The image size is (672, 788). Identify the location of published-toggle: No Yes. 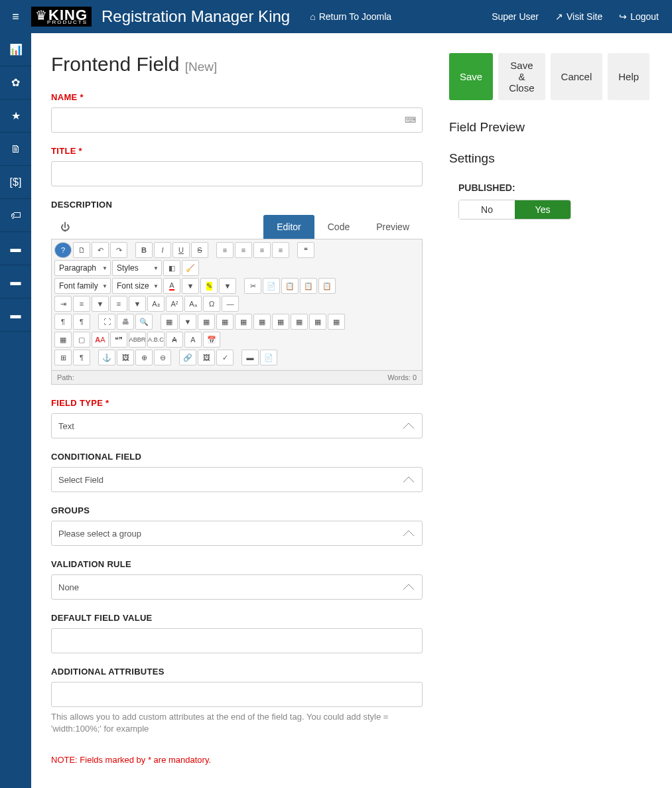
(515, 210).